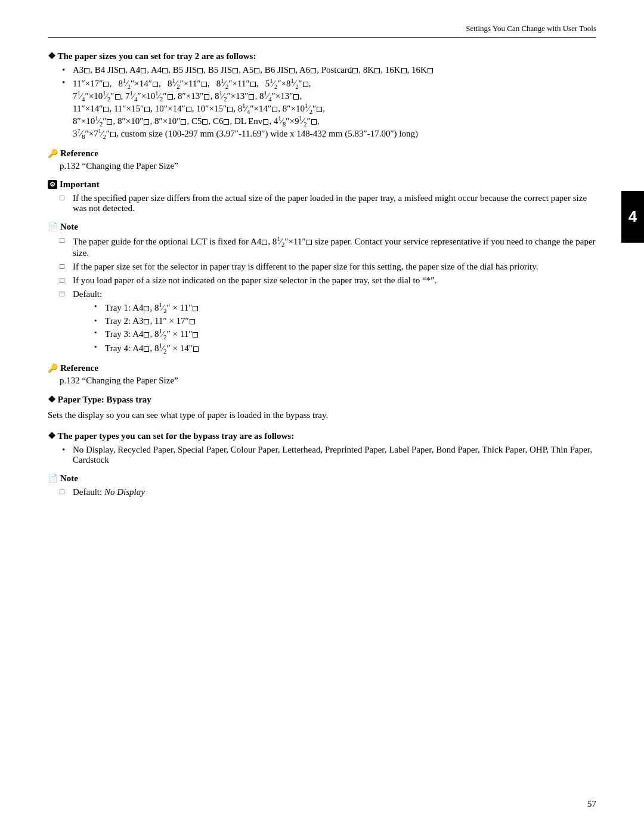 The image size is (644, 833). I want to click on note2-list: Default: No Display, so click(322, 493).